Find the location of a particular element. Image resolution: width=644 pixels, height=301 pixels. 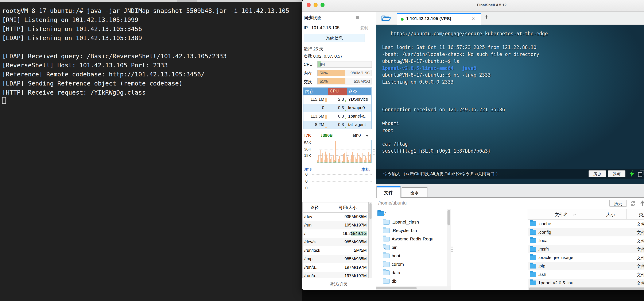

file-row: .ssh文件夹2025/09/17 16:26 is located at coordinates (586, 274).